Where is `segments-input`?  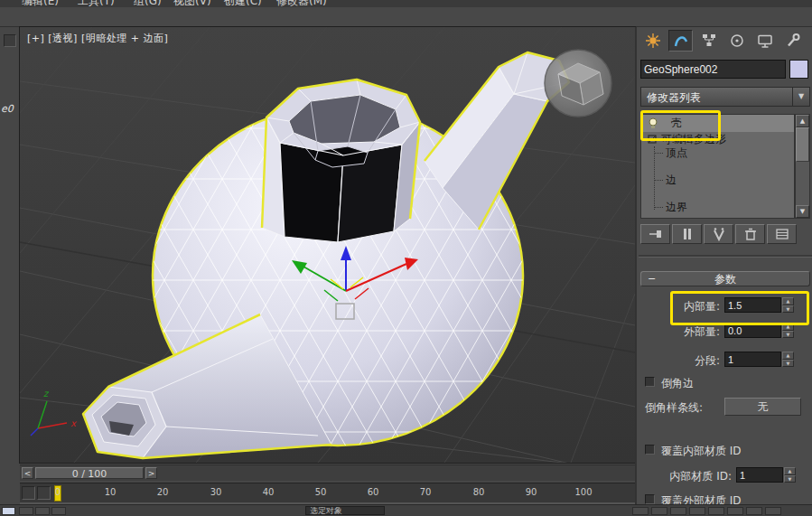 segments-input is located at coordinates (753, 360).